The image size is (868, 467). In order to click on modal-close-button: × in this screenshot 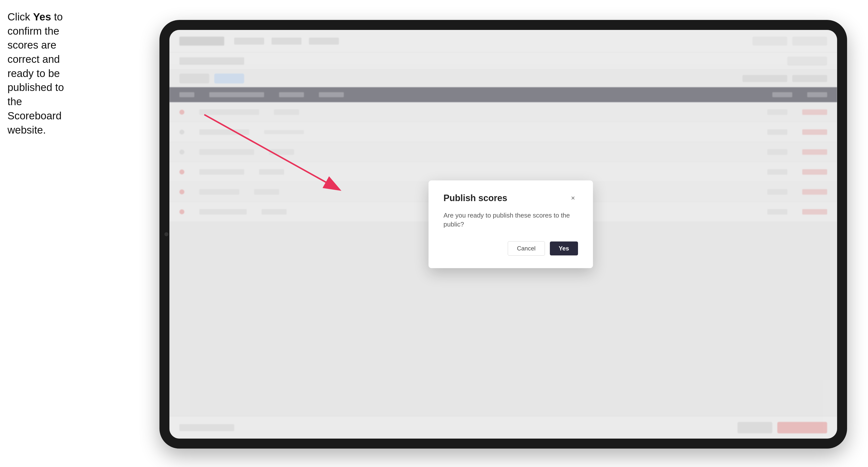, I will do `click(573, 198)`.